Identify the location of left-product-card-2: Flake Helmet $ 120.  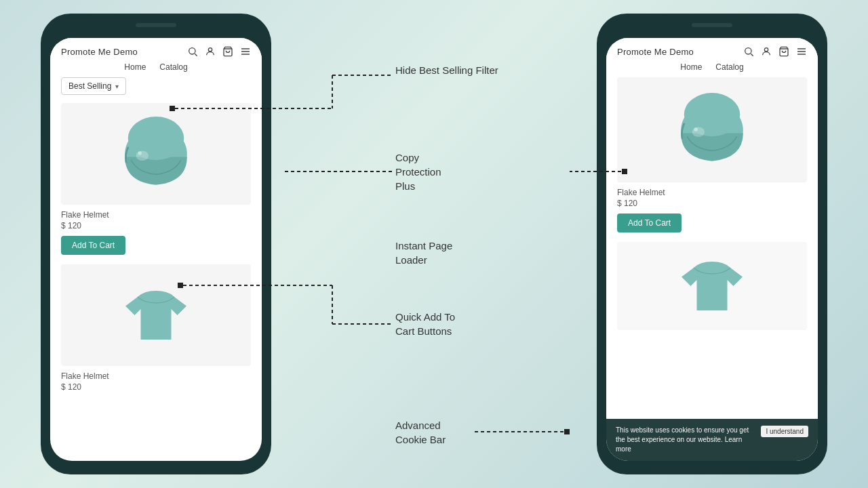
(156, 328).